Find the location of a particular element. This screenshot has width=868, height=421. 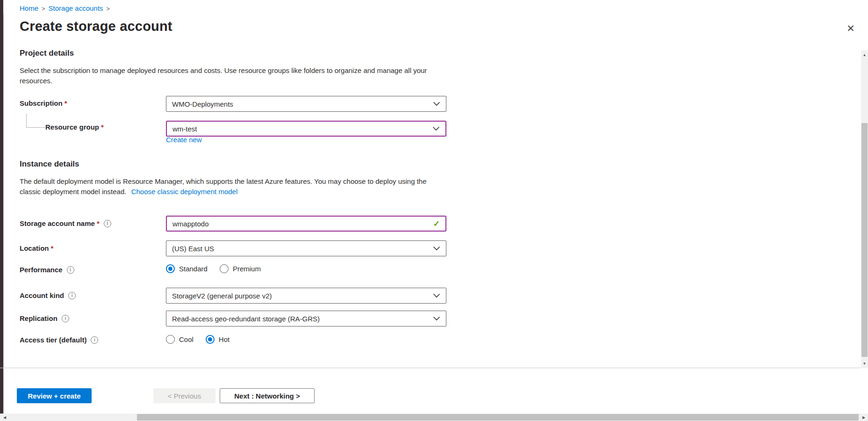

account-kind-value: StorageV2 (general purpose v2) is located at coordinates (301, 296).